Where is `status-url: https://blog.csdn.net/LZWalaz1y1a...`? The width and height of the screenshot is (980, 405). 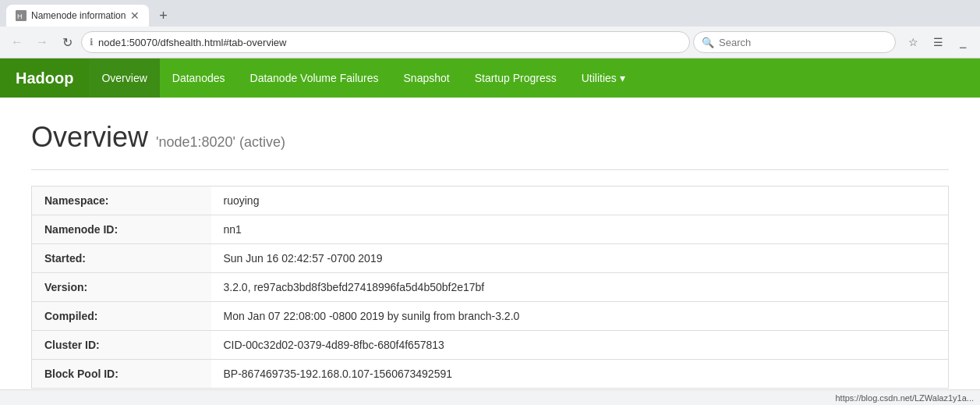 status-url: https://blog.csdn.net/LZWalaz1y1a... is located at coordinates (904, 398).